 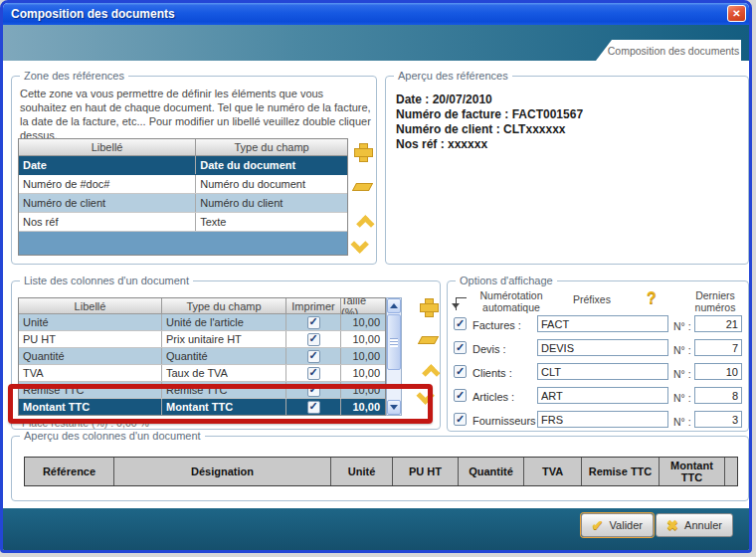 What do you see at coordinates (603, 420) in the screenshot?
I see `fournisseurs-prefix-input` at bounding box center [603, 420].